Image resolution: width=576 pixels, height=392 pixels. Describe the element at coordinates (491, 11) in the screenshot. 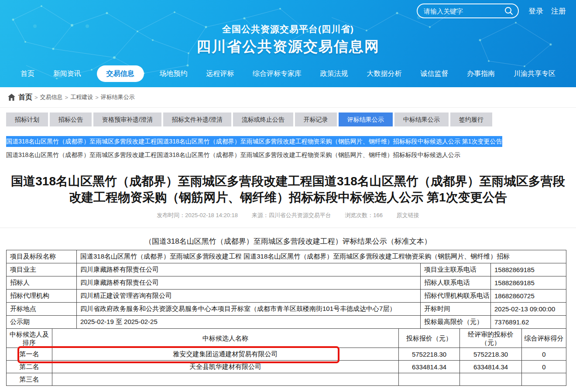

I see `topbar: 登录 注册` at that location.